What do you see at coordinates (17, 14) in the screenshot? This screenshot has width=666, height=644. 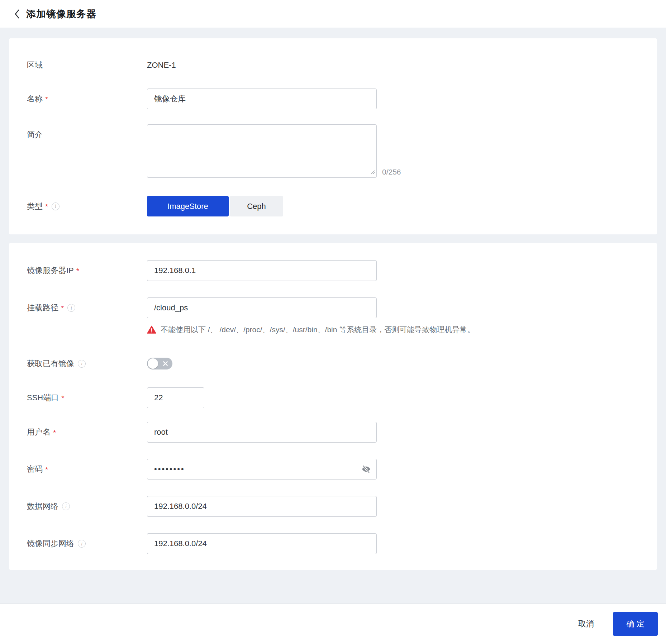 I see `chevron-left-icon` at bounding box center [17, 14].